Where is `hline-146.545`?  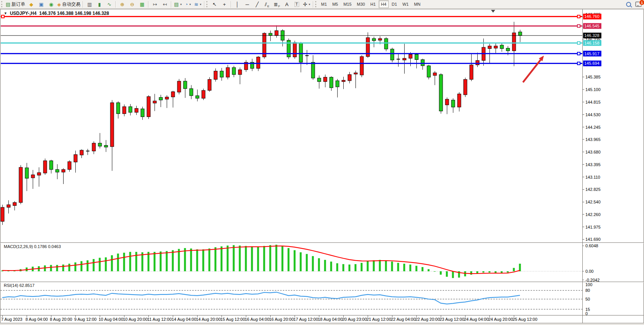 hline-146.545 is located at coordinates (292, 26).